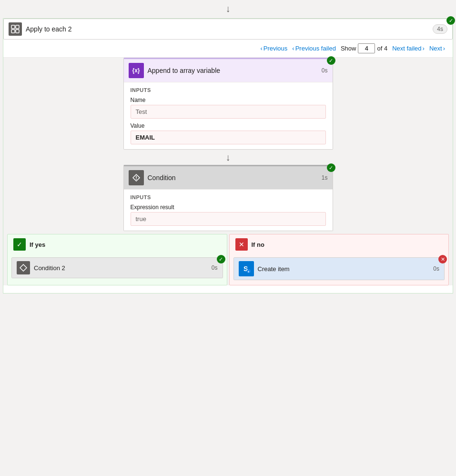  Describe the element at coordinates (228, 198) in the screenshot. I see `condition-card: ✓ Condition 1s` at that location.